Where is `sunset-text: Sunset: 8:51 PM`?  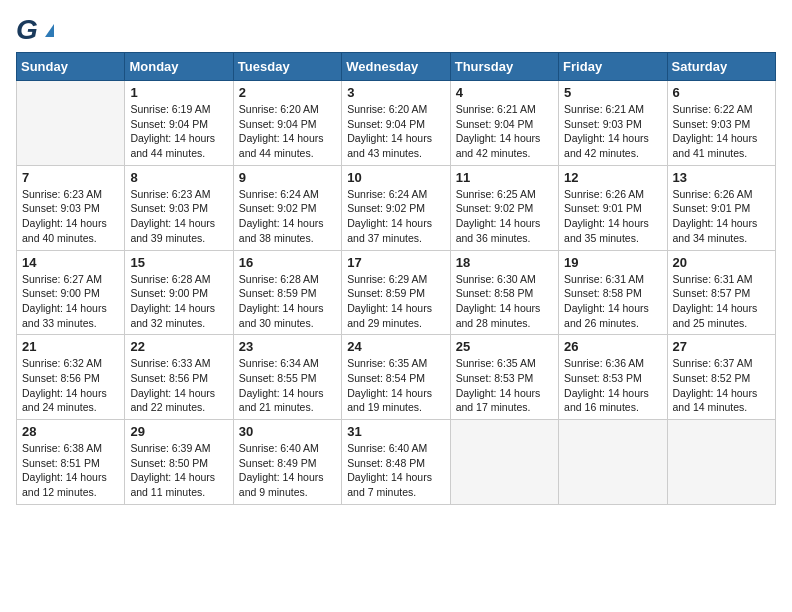 sunset-text: Sunset: 8:51 PM is located at coordinates (70, 464).